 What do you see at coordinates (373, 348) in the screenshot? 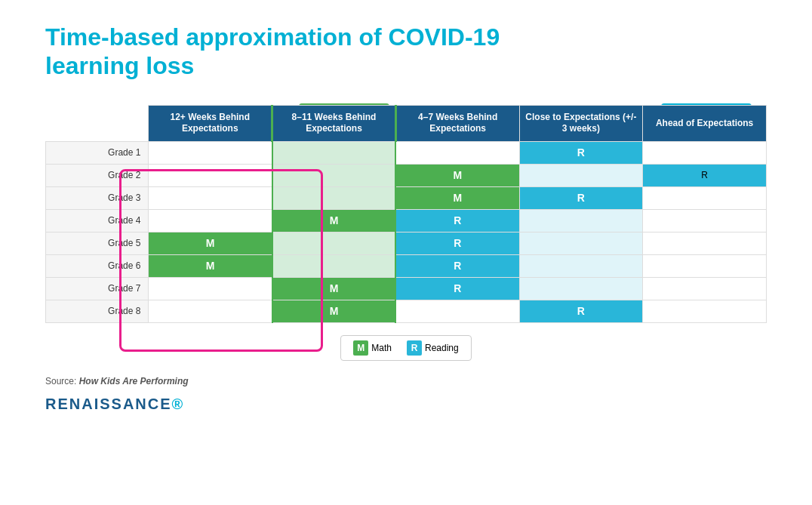
I see `legend-math: M Math` at bounding box center [373, 348].